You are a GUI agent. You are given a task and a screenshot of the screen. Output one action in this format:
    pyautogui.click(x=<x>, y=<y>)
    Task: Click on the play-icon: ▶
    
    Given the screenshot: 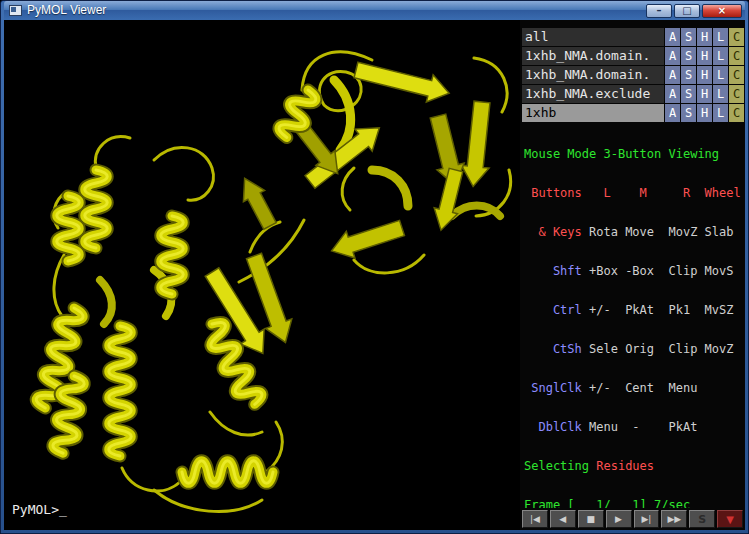 What is the action you would take?
    pyautogui.click(x=618, y=519)
    